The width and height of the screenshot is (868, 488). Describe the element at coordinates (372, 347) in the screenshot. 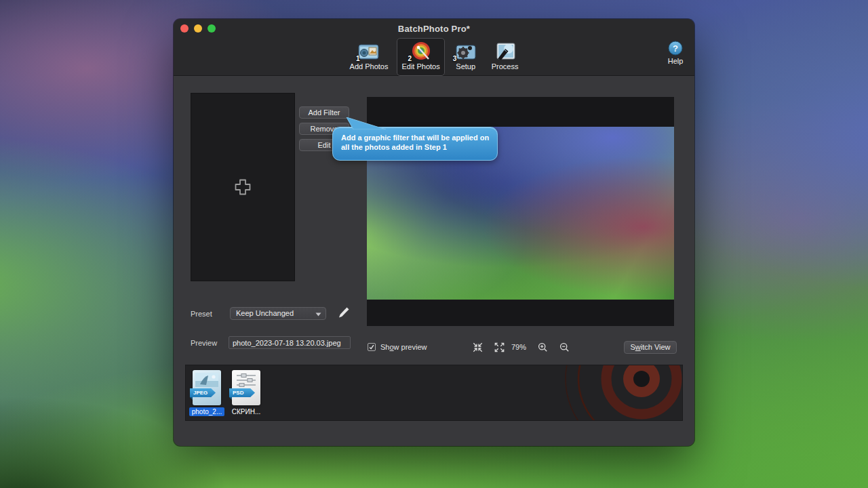

I see `show-preview-checkbox` at that location.